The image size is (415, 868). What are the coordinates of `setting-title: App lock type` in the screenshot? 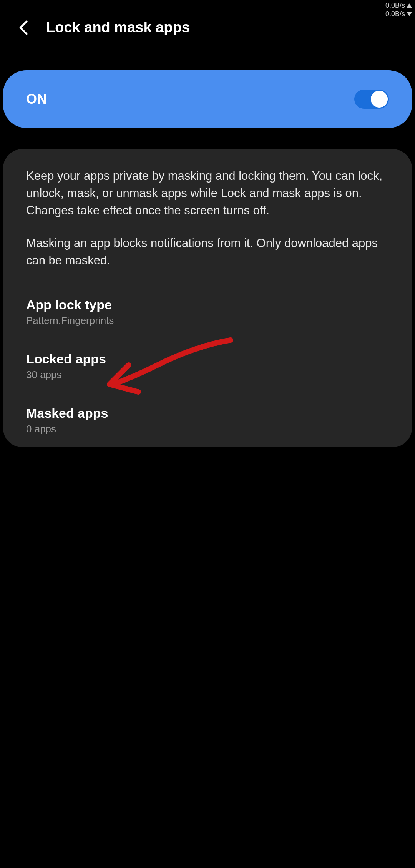 It's located at (208, 305).